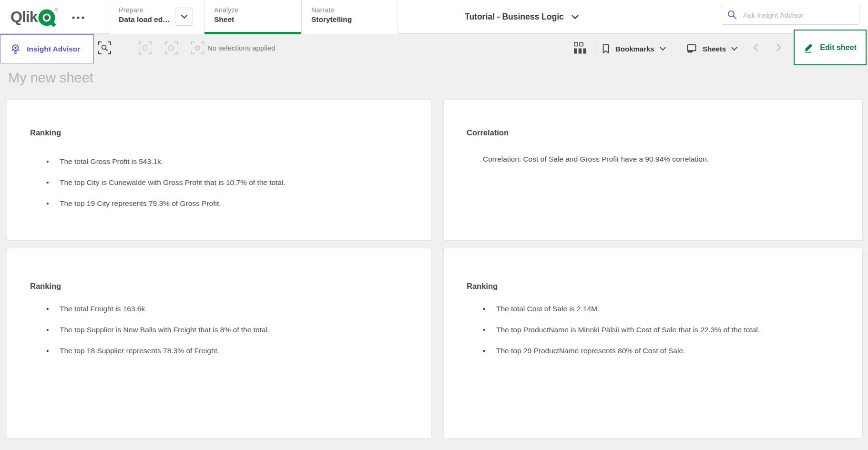 This screenshot has width=868, height=450. Describe the element at coordinates (166, 204) in the screenshot. I see `insight-item: The top 19 City represents 79.3% of Gros…` at that location.